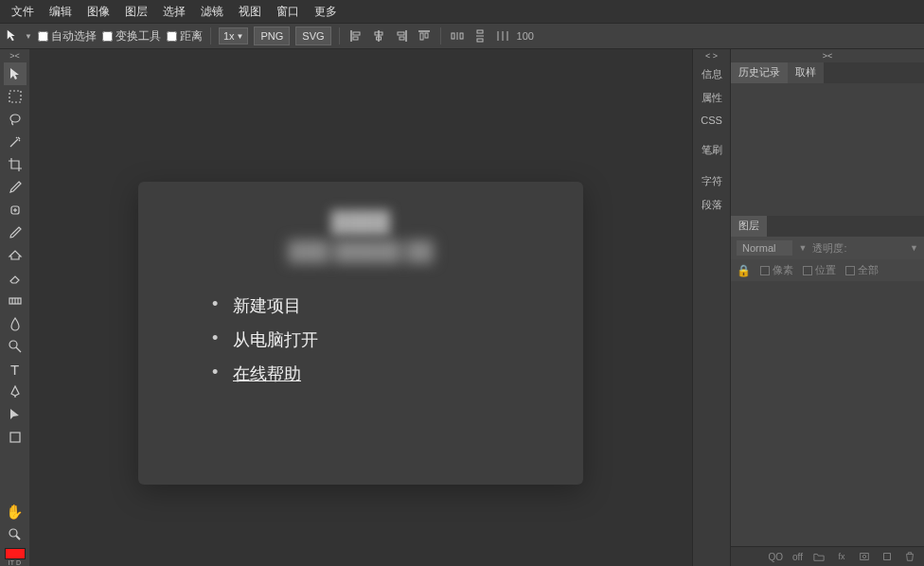 The height and width of the screenshot is (566, 924). What do you see at coordinates (749, 226) in the screenshot?
I see `layers-tab: 图层` at bounding box center [749, 226].